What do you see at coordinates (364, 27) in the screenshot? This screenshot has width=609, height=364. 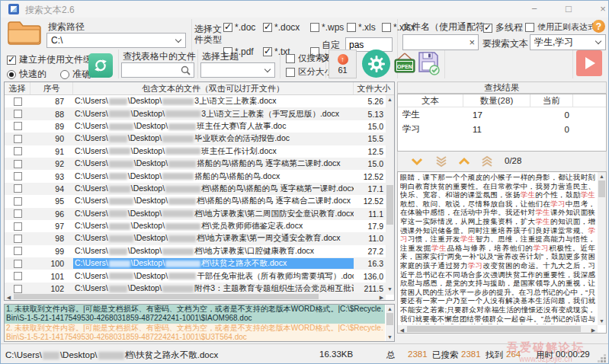 I see `file-type-checkbox: *.xls` at bounding box center [364, 27].